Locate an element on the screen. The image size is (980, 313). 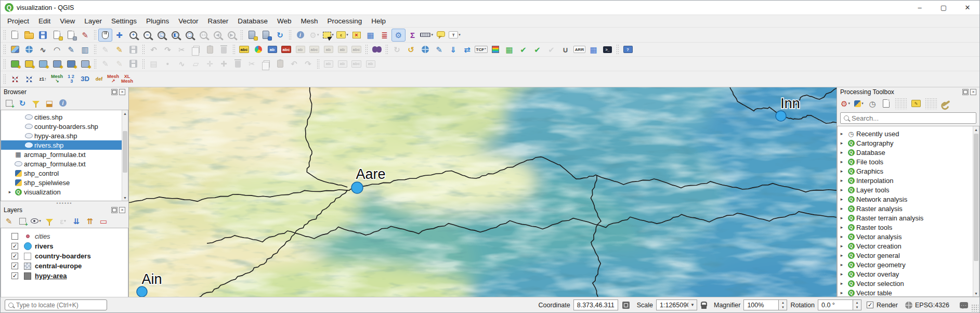
toolbox-group-raster-analysis: ▸QRaster analysis is located at coordinates (905, 208).